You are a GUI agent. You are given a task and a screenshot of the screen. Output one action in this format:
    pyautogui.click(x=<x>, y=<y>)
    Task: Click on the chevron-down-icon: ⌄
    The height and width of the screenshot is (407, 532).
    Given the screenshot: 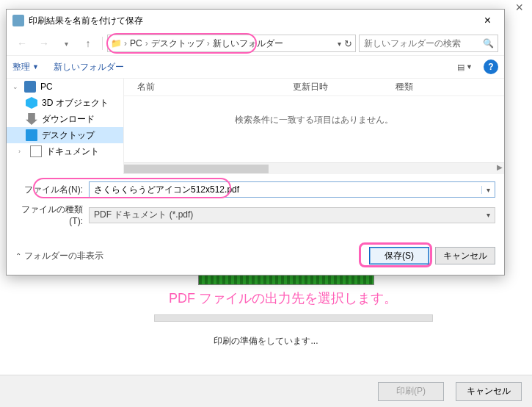 What is the action you would take?
    pyautogui.click(x=16, y=87)
    